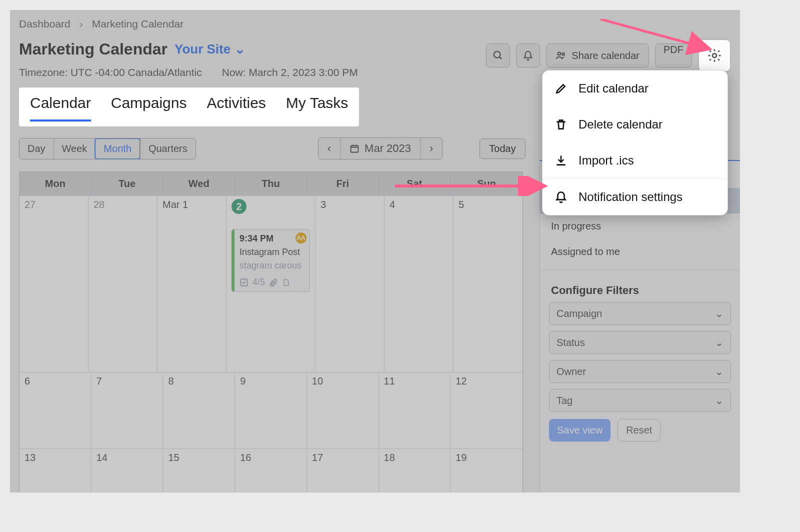  I want to click on calendar-icon, so click(354, 148).